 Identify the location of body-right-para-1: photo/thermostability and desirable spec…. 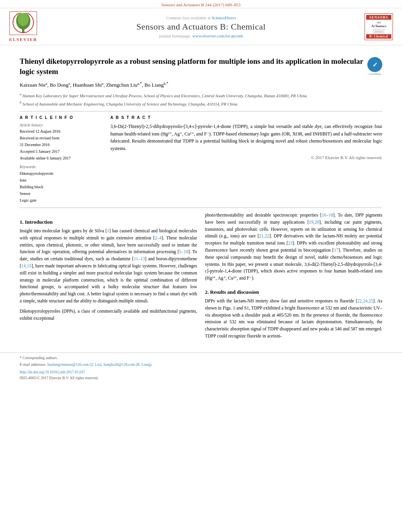
(294, 247).